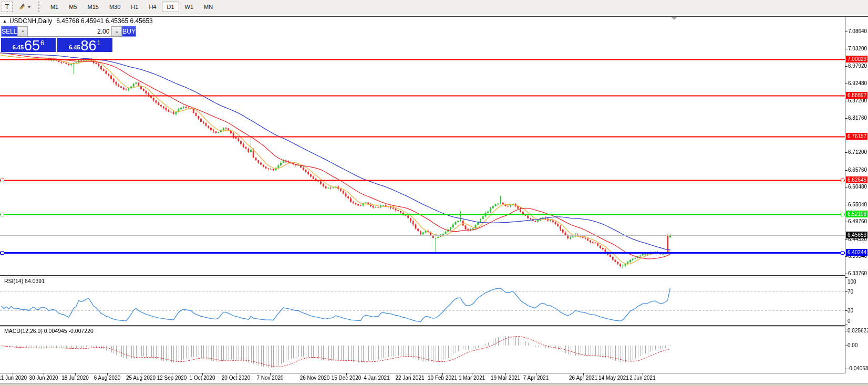  I want to click on rsi-indicator-label: RSI(14) 64.0391, so click(24, 281).